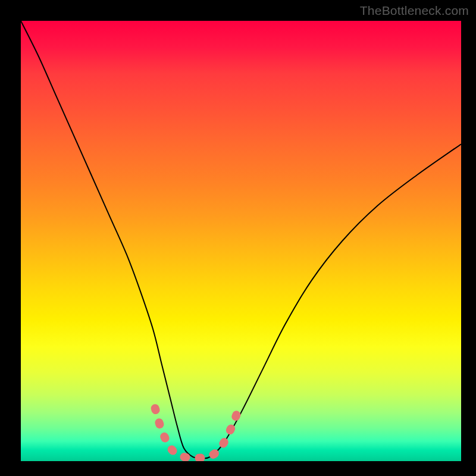  What do you see at coordinates (198, 433) in the screenshot?
I see `optimal-range-marker-path` at bounding box center [198, 433].